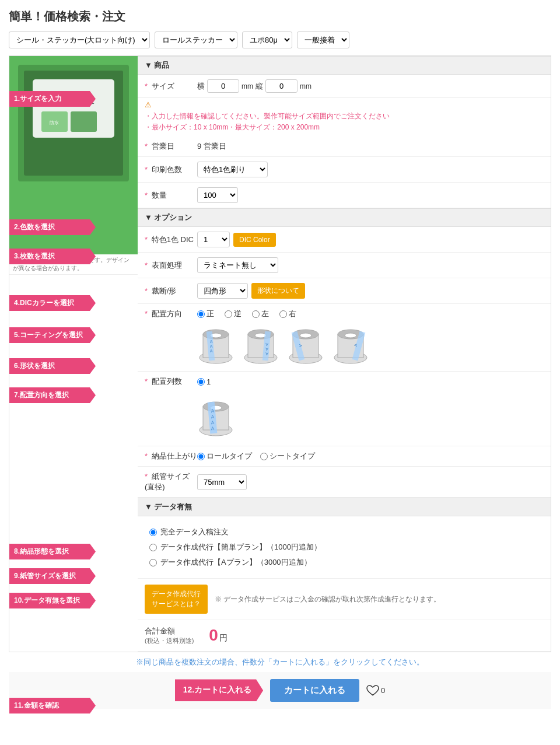  I want to click on data-options: 完全データ入稿注文 データ作成代行【簡単プラン】（1000円追加） データ作成代…, so click(344, 547).